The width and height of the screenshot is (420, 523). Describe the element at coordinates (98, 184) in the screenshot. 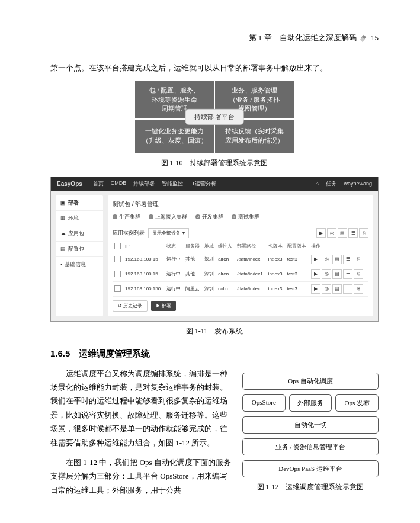

I see `nav-home: 首页` at that location.